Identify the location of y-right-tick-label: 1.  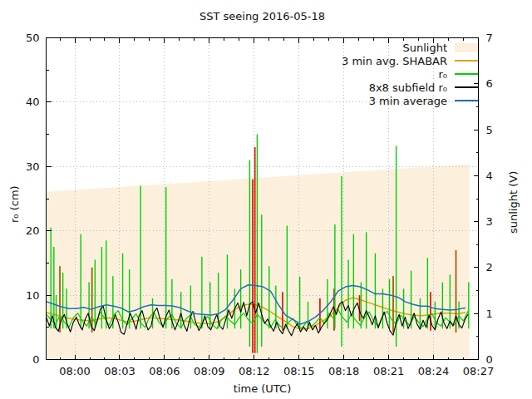
(490, 314).